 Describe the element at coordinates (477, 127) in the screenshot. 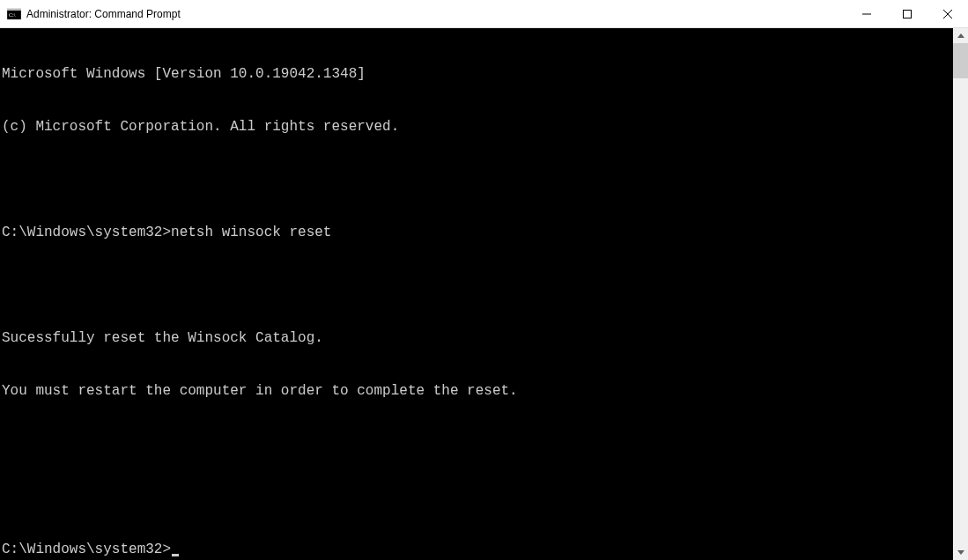

I see `terminal-line: (c) Microsoft Corporation. All rights re…` at that location.